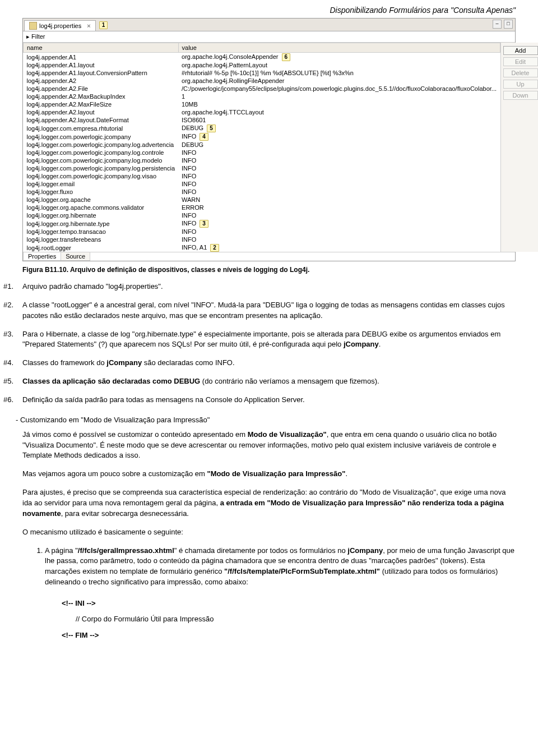 Image resolution: width=538 pixels, height=756 pixels. I want to click on up-button: Up, so click(521, 84).